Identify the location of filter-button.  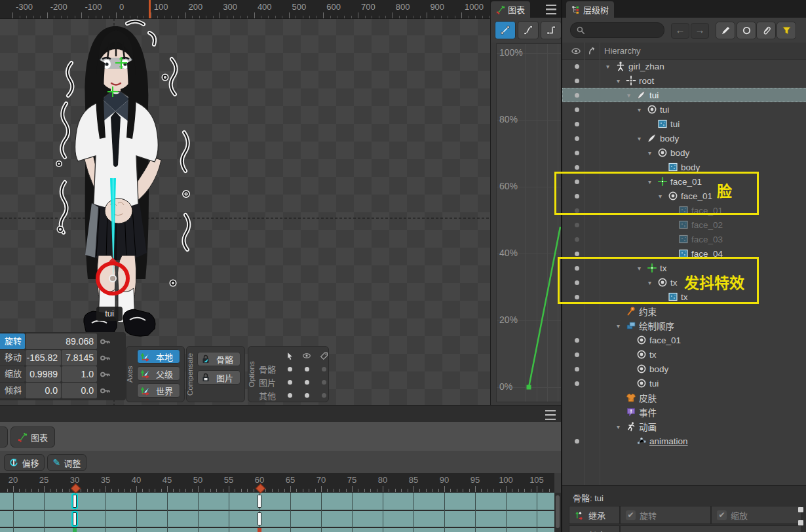
(786, 30).